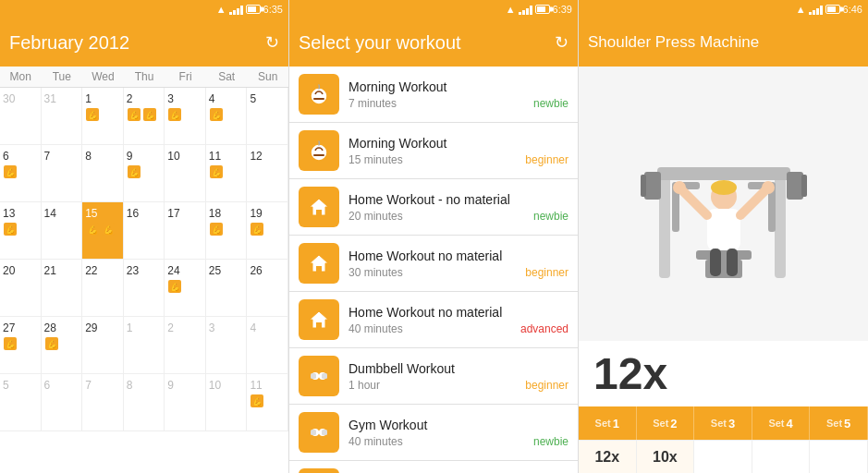 The width and height of the screenshot is (868, 473). What do you see at coordinates (104, 346) in the screenshot?
I see `cal-cell: 29` at bounding box center [104, 346].